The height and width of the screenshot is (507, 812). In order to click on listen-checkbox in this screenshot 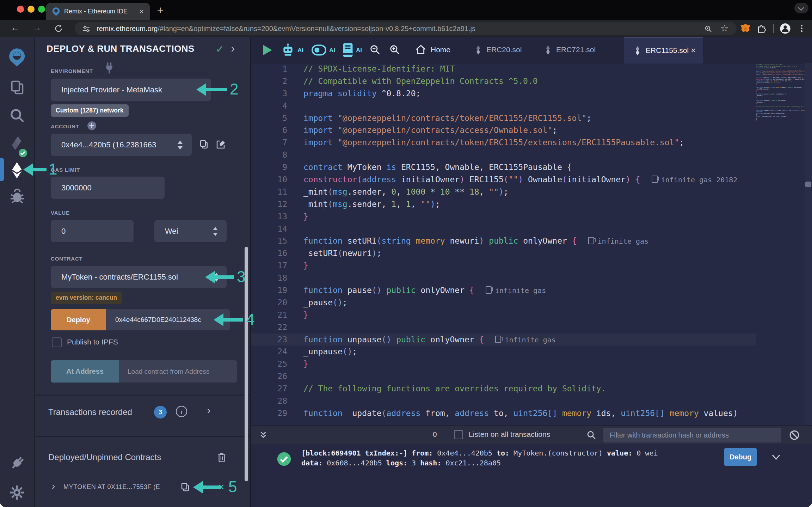, I will do `click(459, 435)`.